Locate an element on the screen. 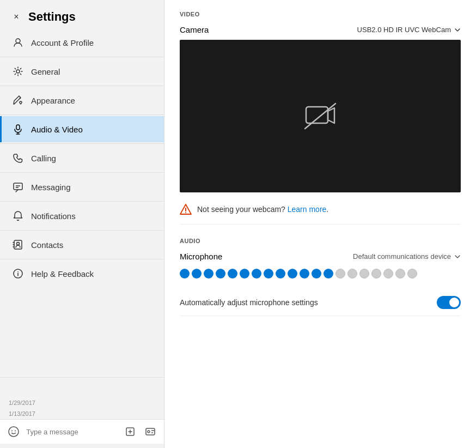 The width and height of the screenshot is (476, 448). camera-select-dropdown: USB2.0 HD IR UVC WebCam is located at coordinates (409, 29).